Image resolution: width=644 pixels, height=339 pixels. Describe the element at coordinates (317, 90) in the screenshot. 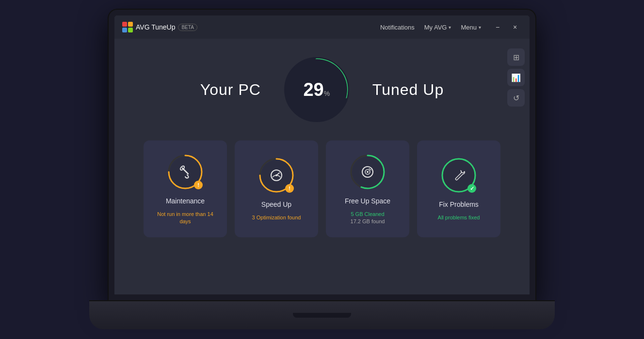

I see `score-inner: 29%` at that location.